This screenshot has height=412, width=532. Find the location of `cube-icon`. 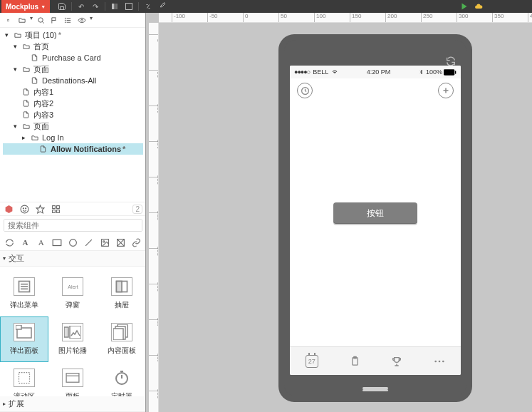

cube-icon is located at coordinates (9, 209).